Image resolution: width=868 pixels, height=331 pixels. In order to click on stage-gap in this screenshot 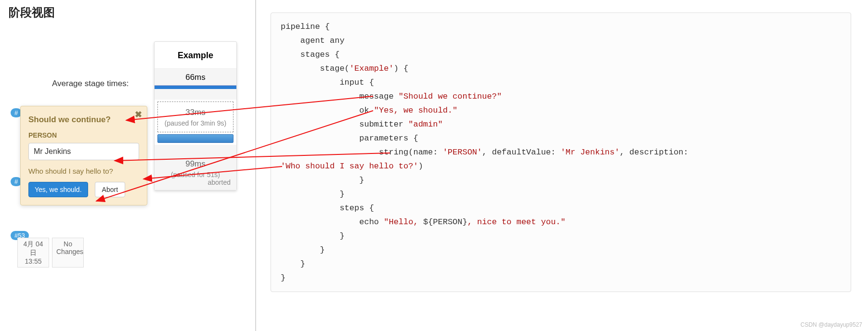, I will do `click(195, 150)`.